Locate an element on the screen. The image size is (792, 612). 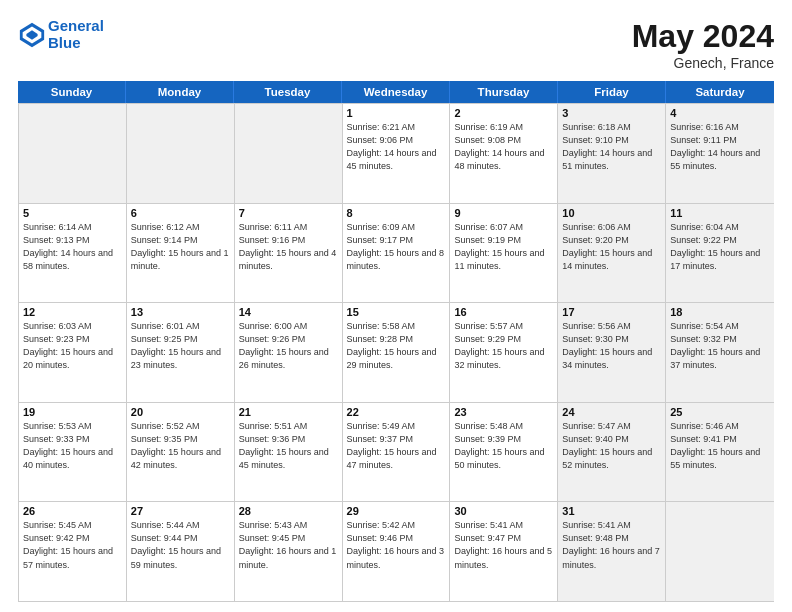
daylight-text: Daylight: 15 hours and 57 minutes. is located at coordinates (72, 558).